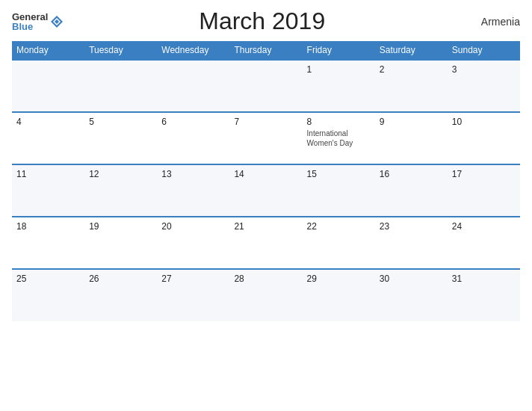  I want to click on table-row: 19, so click(121, 243).